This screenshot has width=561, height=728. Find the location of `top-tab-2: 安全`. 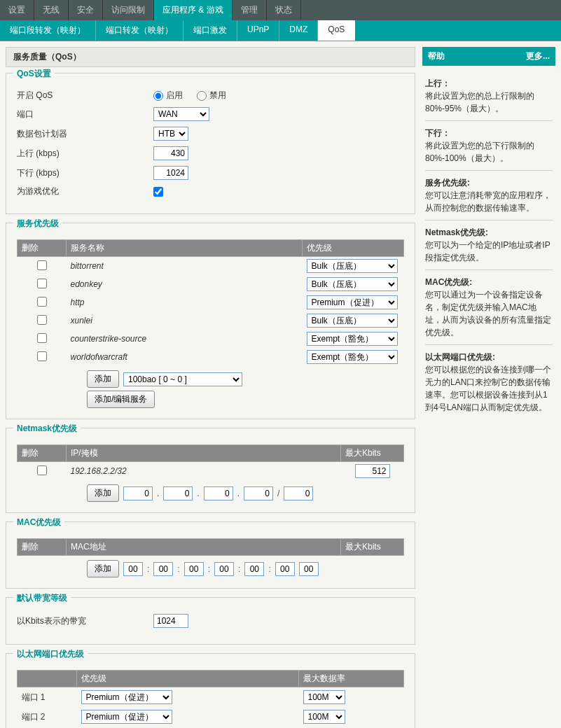

top-tab-2: 安全 is located at coordinates (85, 10).